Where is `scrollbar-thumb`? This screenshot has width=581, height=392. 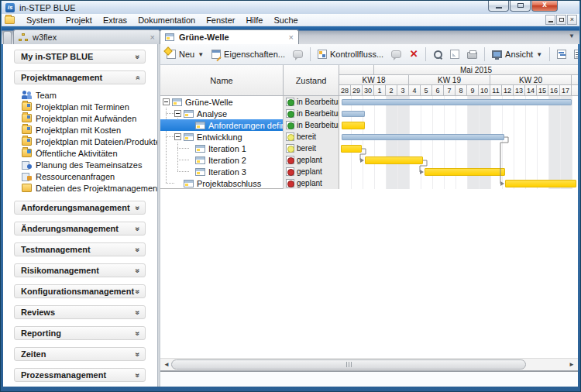 scrollbar-thumb is located at coordinates (349, 364).